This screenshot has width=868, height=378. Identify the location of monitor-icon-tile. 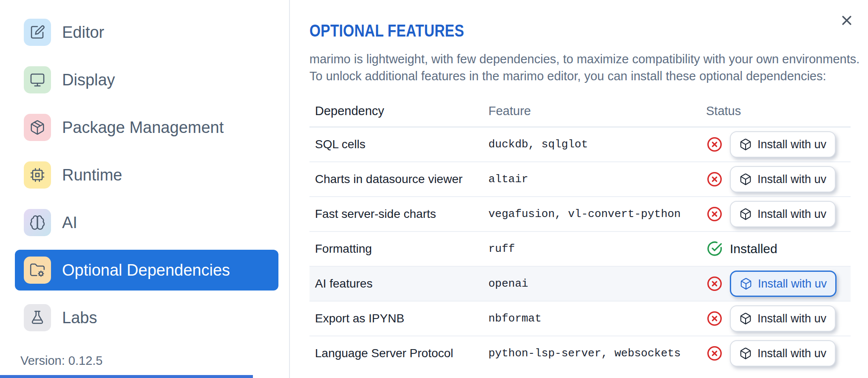
(37, 80).